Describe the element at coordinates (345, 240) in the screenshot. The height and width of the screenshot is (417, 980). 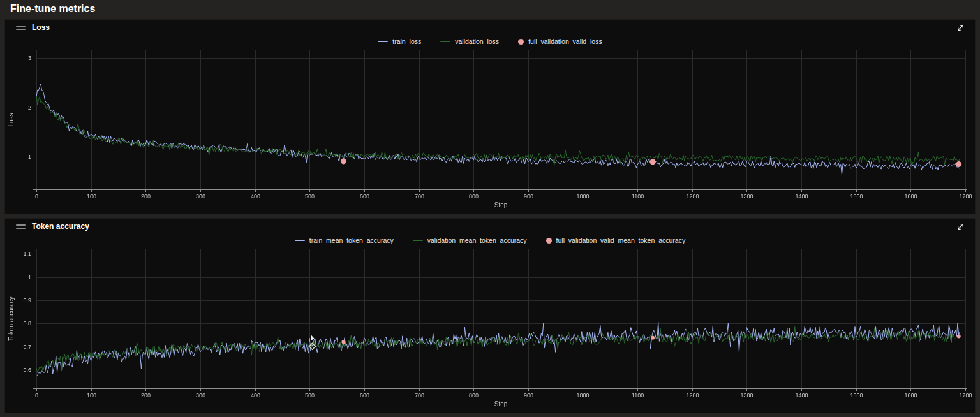
I see `legend-item-train-mean-token-accuracy: train_mean_token_accuracy` at that location.